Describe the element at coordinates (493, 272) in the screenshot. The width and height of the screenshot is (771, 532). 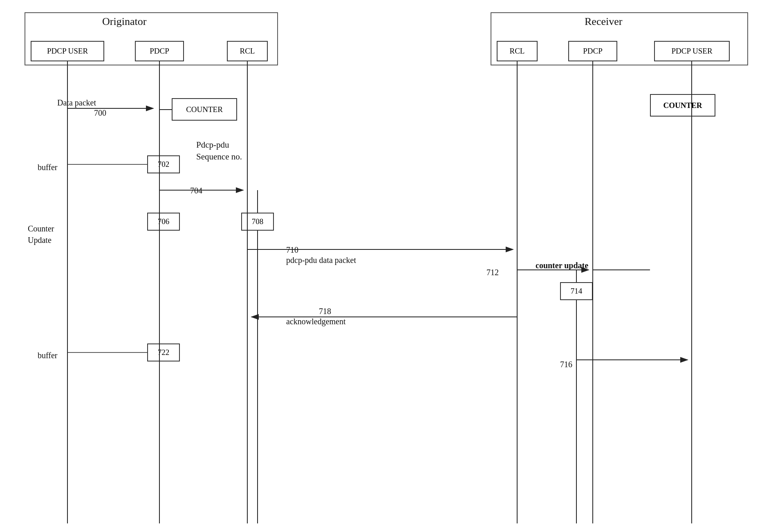
I see `node-712-label: 712` at that location.